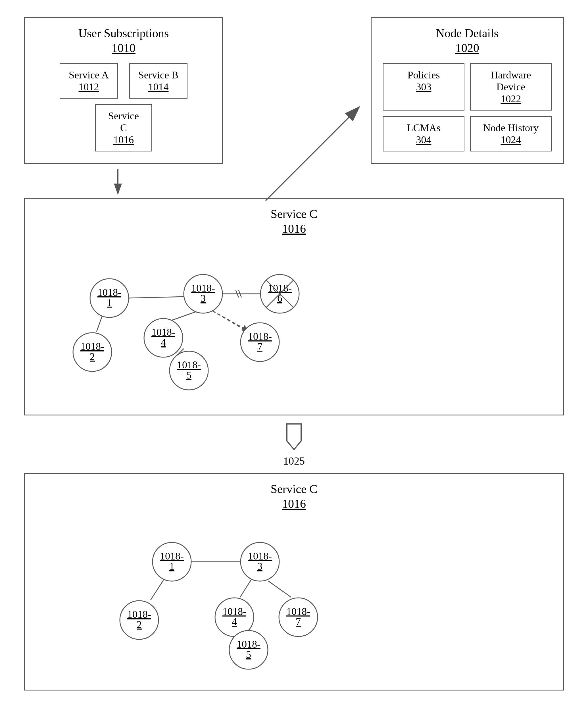 Image resolution: width=588 pixels, height=728 pixels. What do you see at coordinates (511, 128) in the screenshot?
I see `history-title: Node History` at bounding box center [511, 128].